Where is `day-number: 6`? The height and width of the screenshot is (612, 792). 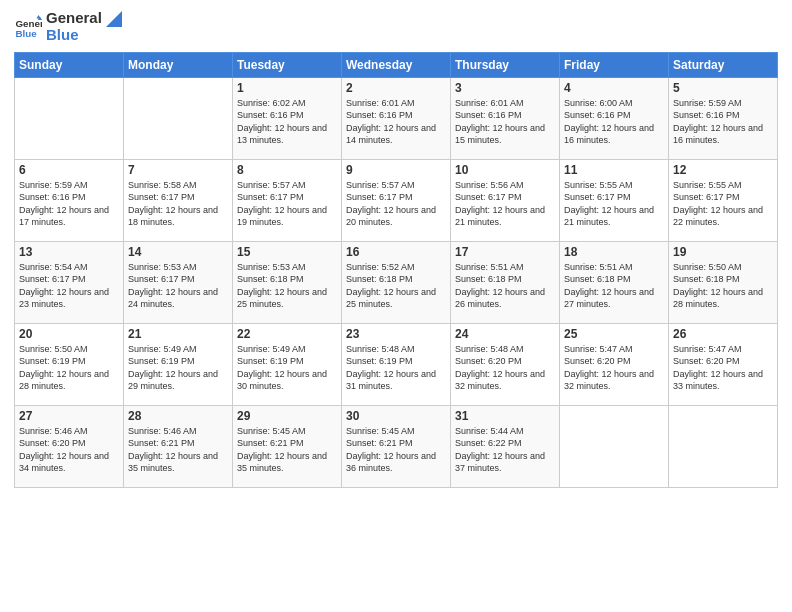
day-number: 6 is located at coordinates (69, 170).